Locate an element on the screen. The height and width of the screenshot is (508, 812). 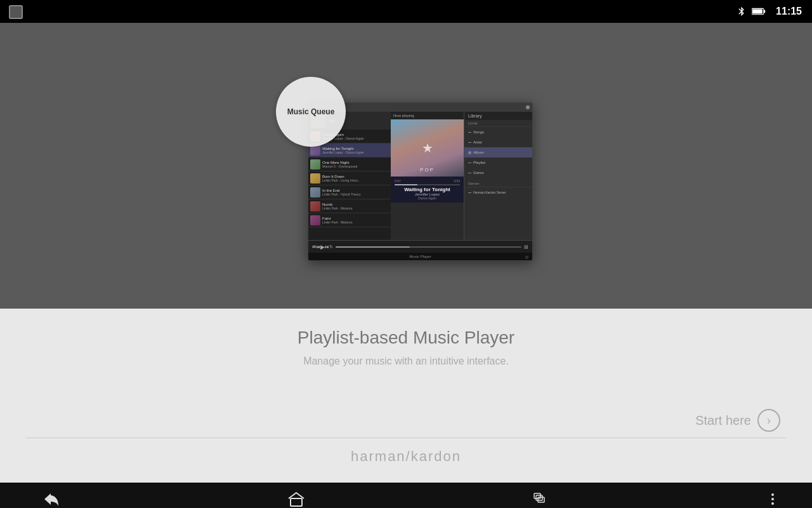
play-pause-button: ▶ is located at coordinates (322, 247).